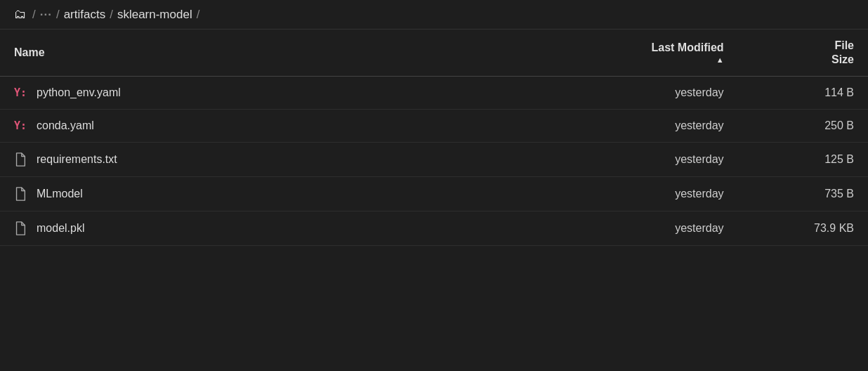 The height and width of the screenshot is (371, 868). I want to click on folder-icon: 🗂, so click(20, 14).